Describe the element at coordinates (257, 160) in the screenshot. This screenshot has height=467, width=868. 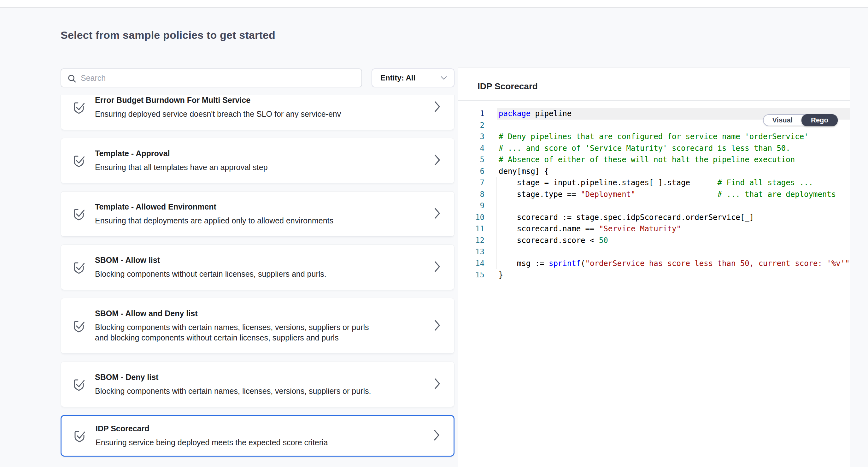
I see `policy-card-2: Template - Approval Ensuring that all te…` at that location.